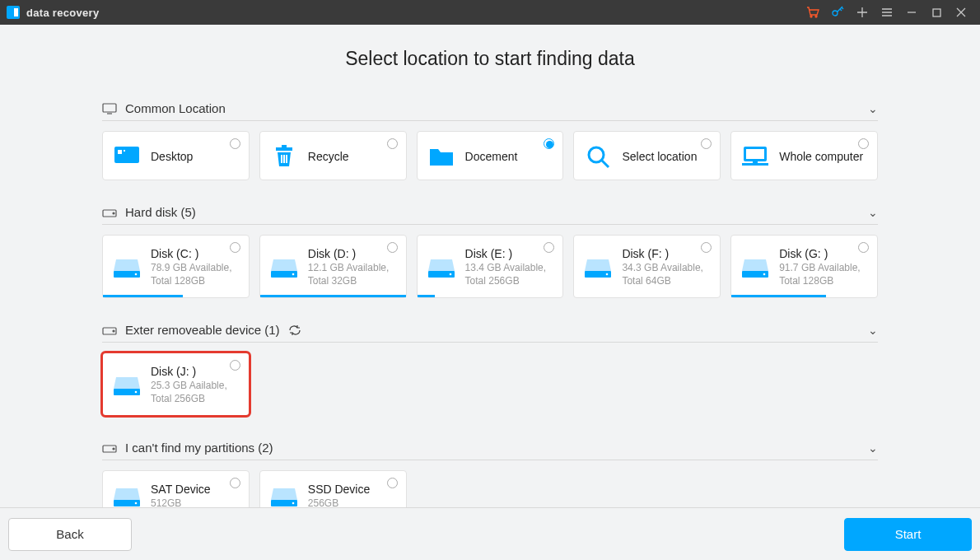 This screenshot has height=560, width=980. I want to click on section-header-removable: Exter removeable device (1) ⌄, so click(490, 329).